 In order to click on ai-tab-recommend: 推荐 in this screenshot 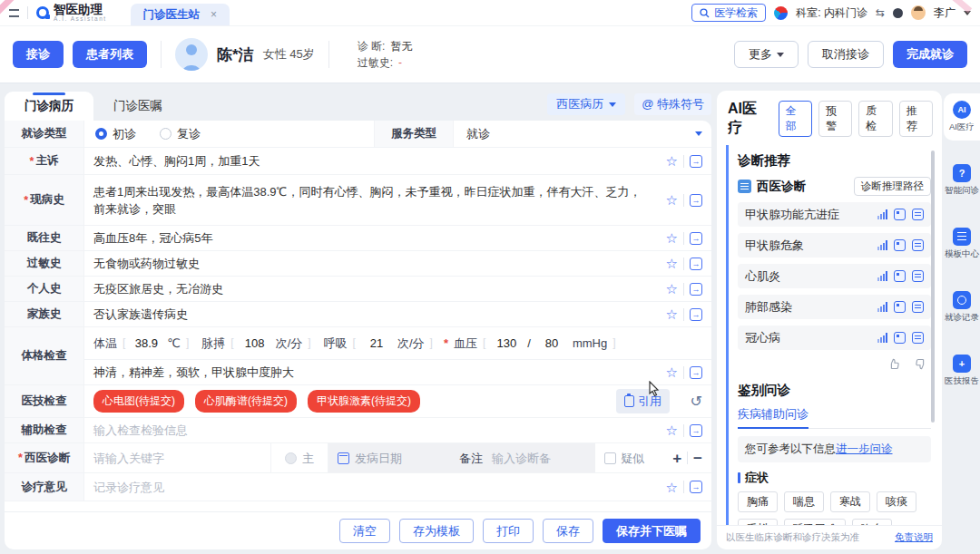, I will do `click(916, 119)`.